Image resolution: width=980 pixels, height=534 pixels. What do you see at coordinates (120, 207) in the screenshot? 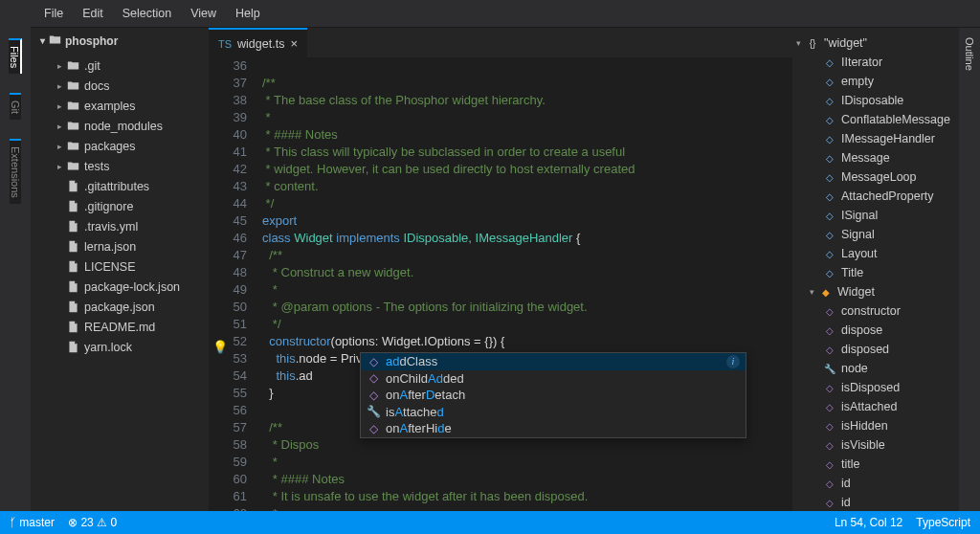
I see `file--gitignore: .gitignore` at bounding box center [120, 207].